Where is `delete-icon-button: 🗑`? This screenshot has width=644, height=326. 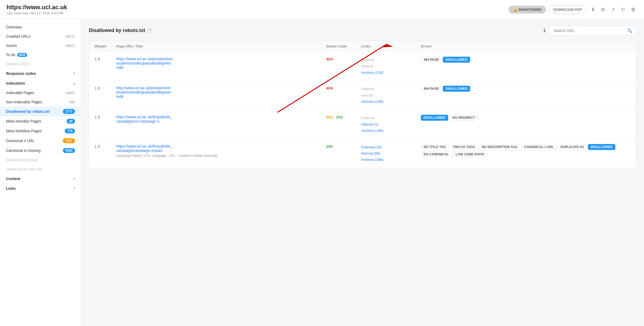
delete-icon-button: 🗑 is located at coordinates (633, 10).